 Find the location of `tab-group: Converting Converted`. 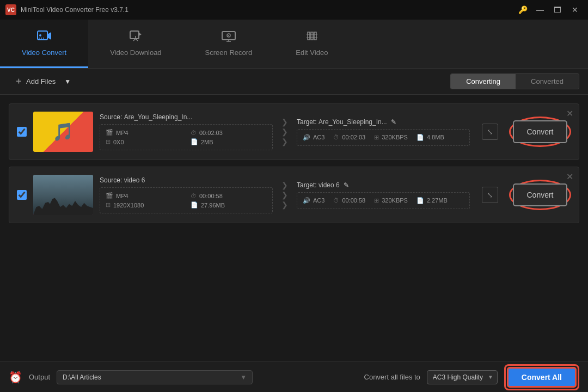

tab-group: Converting Converted is located at coordinates (515, 82).